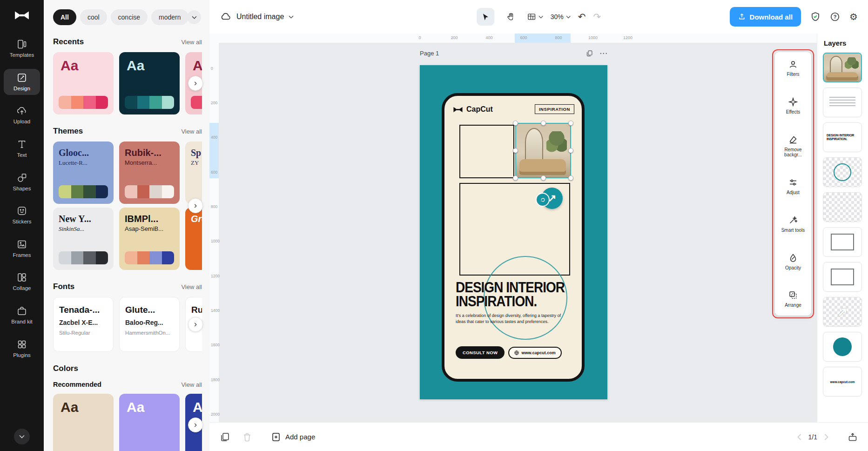 This screenshot has height=451, width=868. Describe the element at coordinates (535, 353) in the screenshot. I see `poster-site-pill: www.capcut.com` at that location.